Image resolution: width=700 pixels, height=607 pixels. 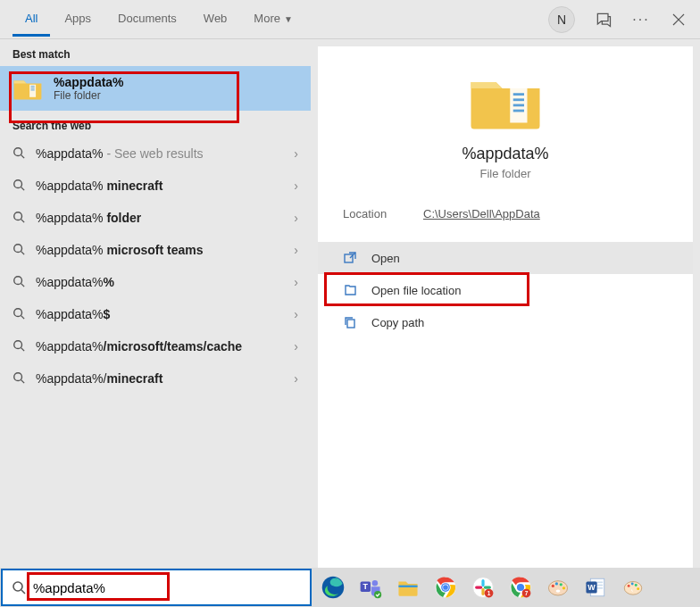 What do you see at coordinates (351, 322) in the screenshot?
I see `copy-icon` at bounding box center [351, 322].